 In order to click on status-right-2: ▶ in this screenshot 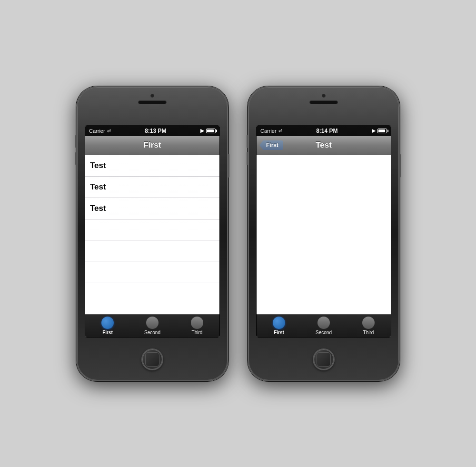, I will do `click(379, 130)`.